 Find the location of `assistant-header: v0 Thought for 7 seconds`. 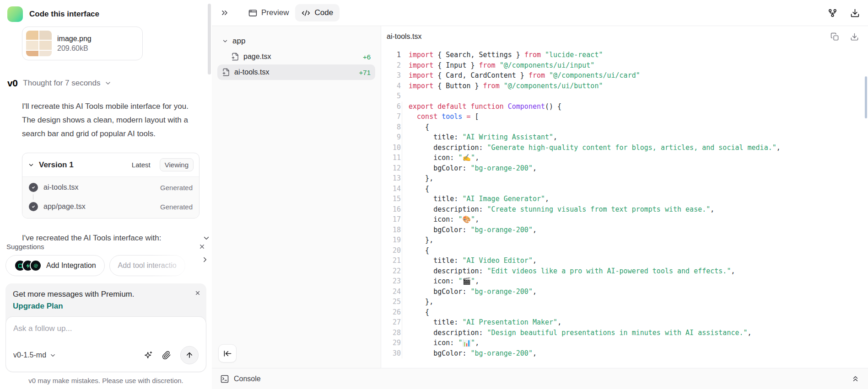

assistant-header: v0 Thought for 7 seconds is located at coordinates (106, 83).